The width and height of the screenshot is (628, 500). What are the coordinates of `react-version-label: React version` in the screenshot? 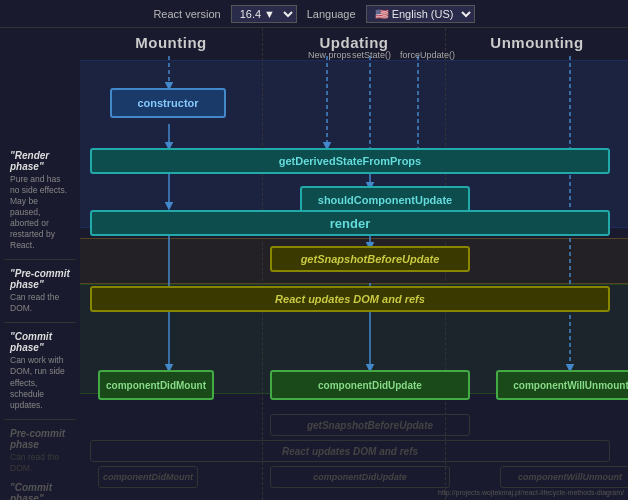 It's located at (186, 14).